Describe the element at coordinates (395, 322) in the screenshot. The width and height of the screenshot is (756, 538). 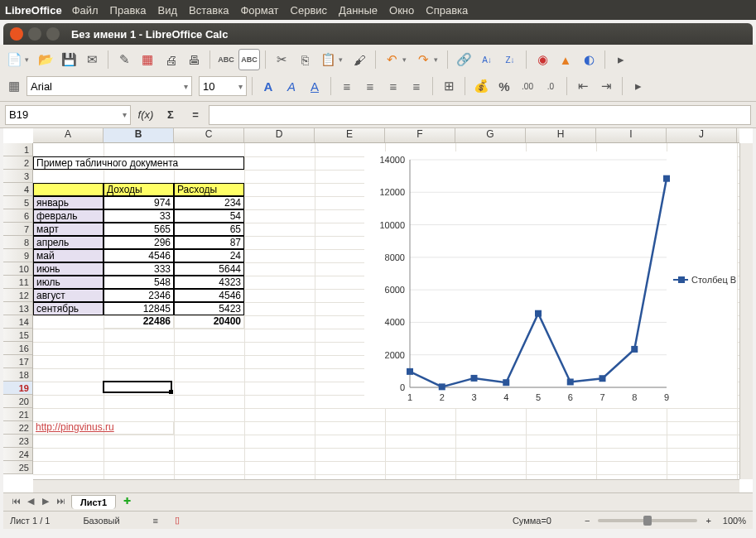
I see `svg-text: 4000` at that location.